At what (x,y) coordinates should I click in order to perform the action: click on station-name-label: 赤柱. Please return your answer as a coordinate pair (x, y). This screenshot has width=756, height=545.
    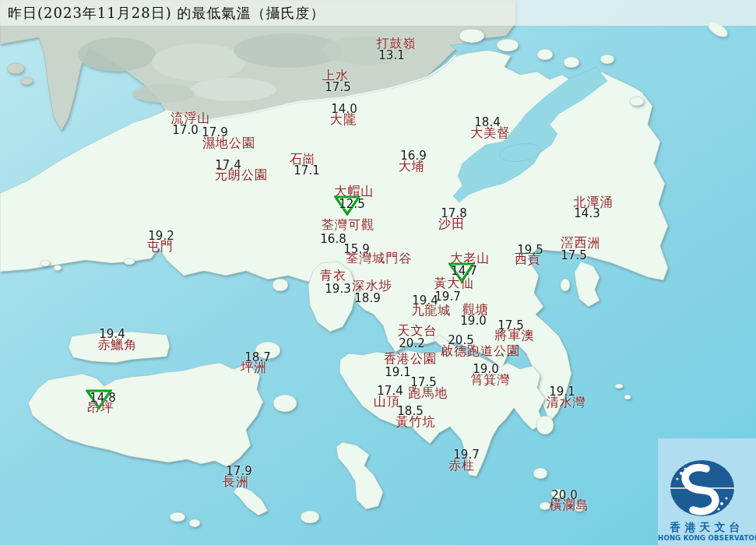
    Looking at the image, I should click on (462, 466).